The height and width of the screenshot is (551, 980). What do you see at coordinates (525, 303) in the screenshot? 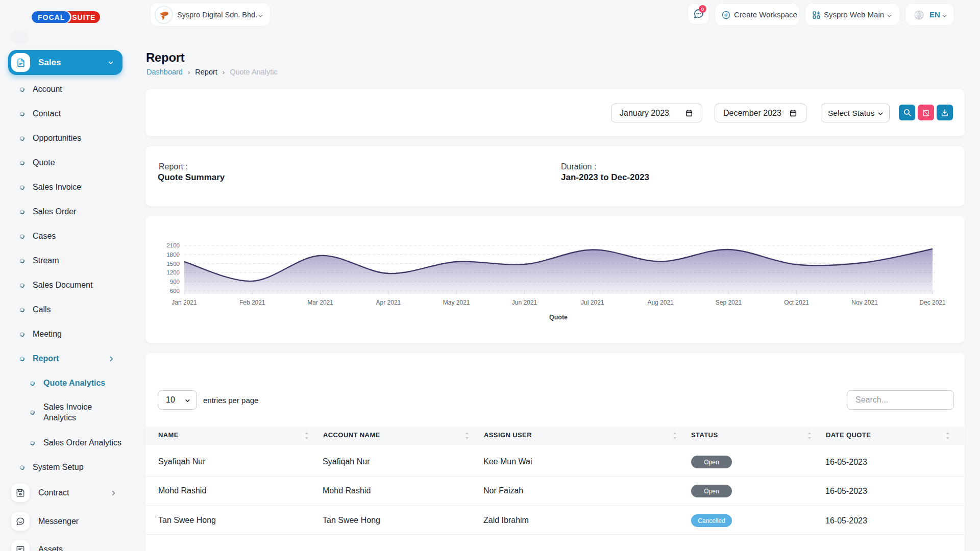
I see `svg-text: Jun 2021` at bounding box center [525, 303].